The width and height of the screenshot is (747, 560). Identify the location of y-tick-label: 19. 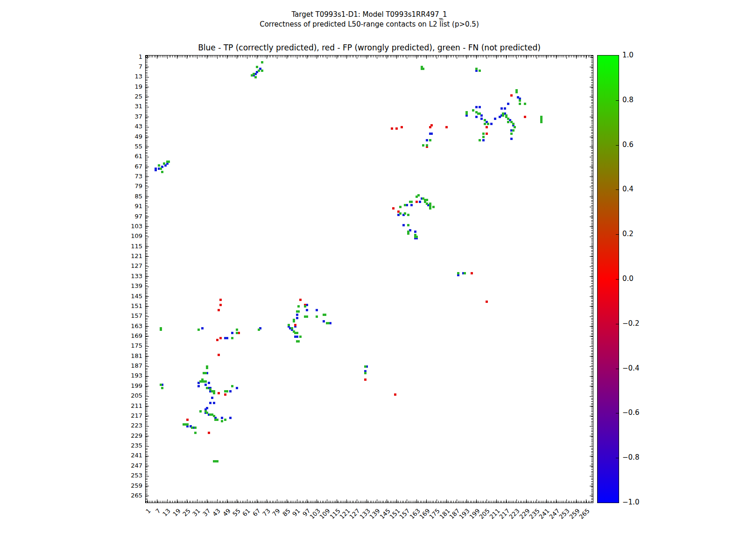
(128, 87).